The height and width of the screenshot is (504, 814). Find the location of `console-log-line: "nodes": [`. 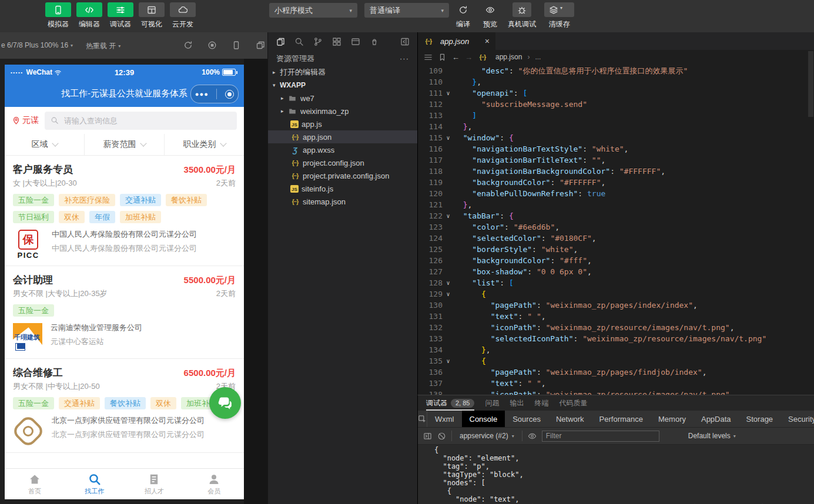

console-log-line: "nodes": [ is located at coordinates (624, 483).